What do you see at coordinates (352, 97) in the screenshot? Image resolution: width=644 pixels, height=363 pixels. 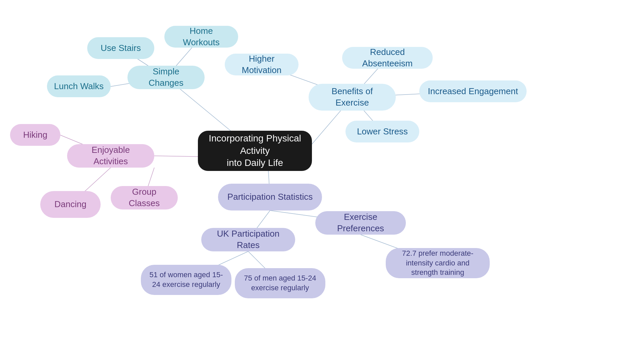 I see `benefits-node: Benefits of Exercise` at bounding box center [352, 97].